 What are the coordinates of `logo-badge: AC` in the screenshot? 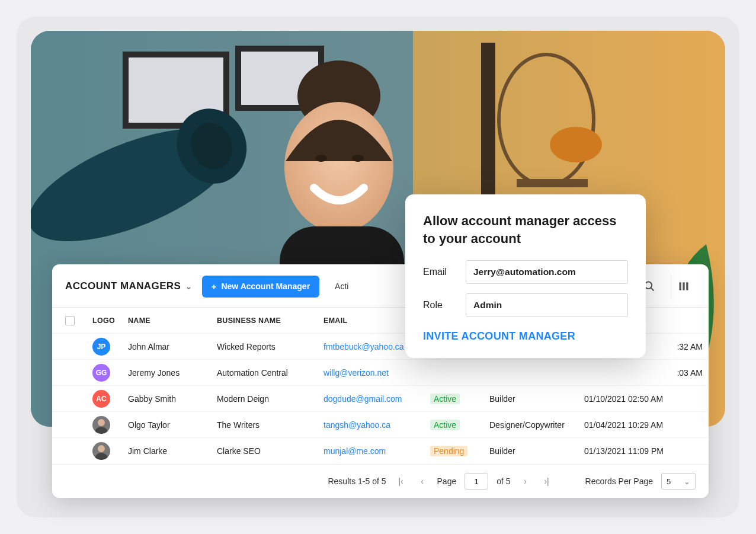 It's located at (101, 399).